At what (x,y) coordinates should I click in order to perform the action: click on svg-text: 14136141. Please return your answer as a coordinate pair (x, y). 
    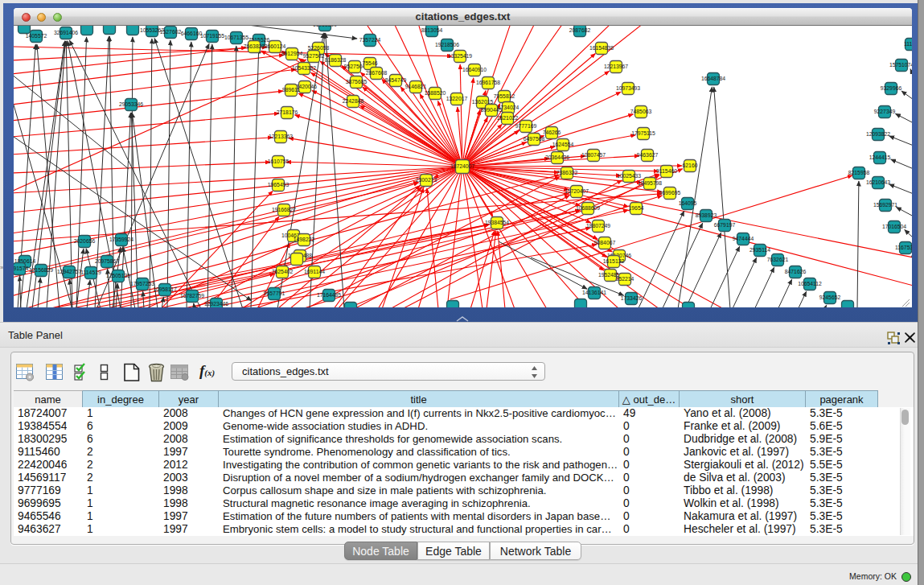
    Looking at the image, I should click on (594, 293).